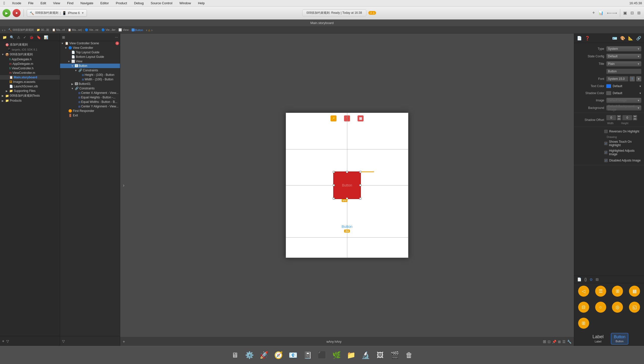 This screenshot has width=644, height=364. What do you see at coordinates (124, 185) in the screenshot?
I see `canvas-fold-btn: ›` at bounding box center [124, 185].